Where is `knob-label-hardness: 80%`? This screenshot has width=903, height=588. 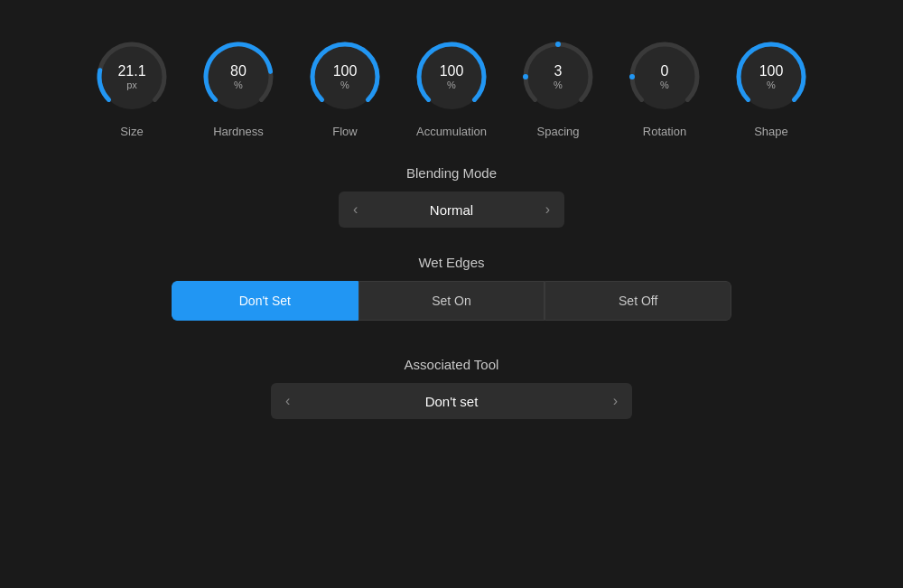
knob-label-hardness: 80% is located at coordinates (238, 77).